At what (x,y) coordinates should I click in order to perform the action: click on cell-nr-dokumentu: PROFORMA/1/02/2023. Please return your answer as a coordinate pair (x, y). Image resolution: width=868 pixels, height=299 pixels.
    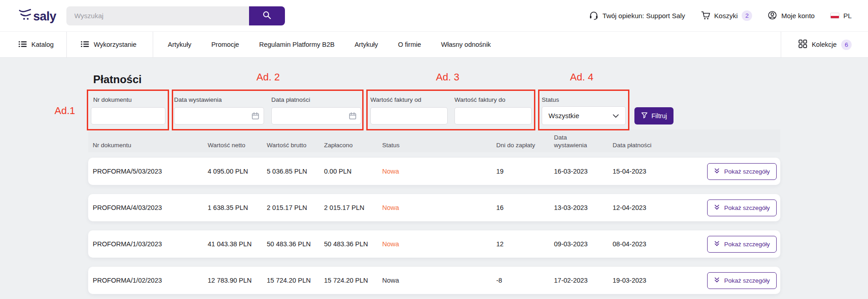
    Looking at the image, I should click on (150, 280).